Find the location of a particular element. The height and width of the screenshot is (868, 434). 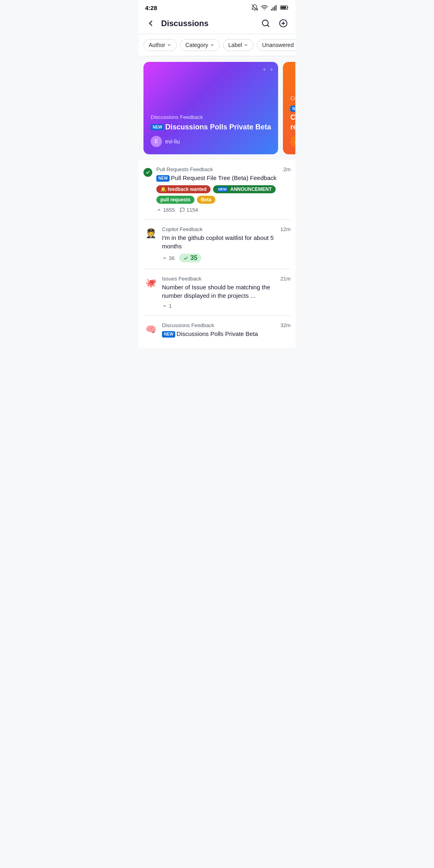

card1-category: Discussions Feedback is located at coordinates (211, 117).